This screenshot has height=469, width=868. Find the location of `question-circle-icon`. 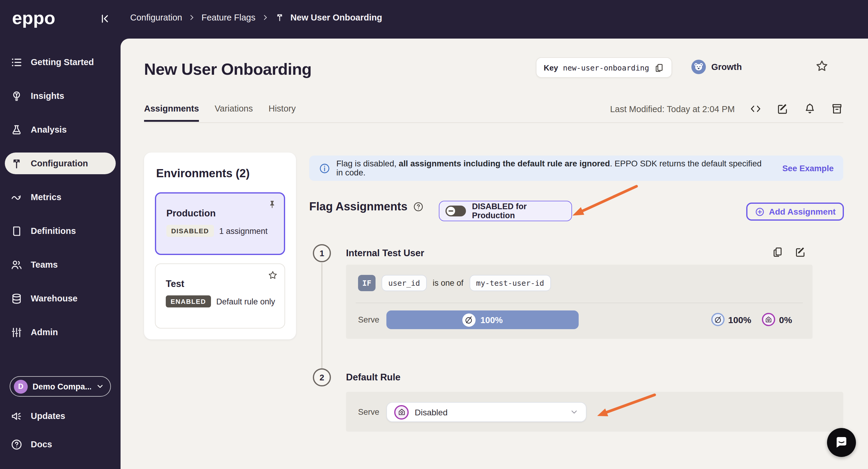

question-circle-icon is located at coordinates (17, 444).